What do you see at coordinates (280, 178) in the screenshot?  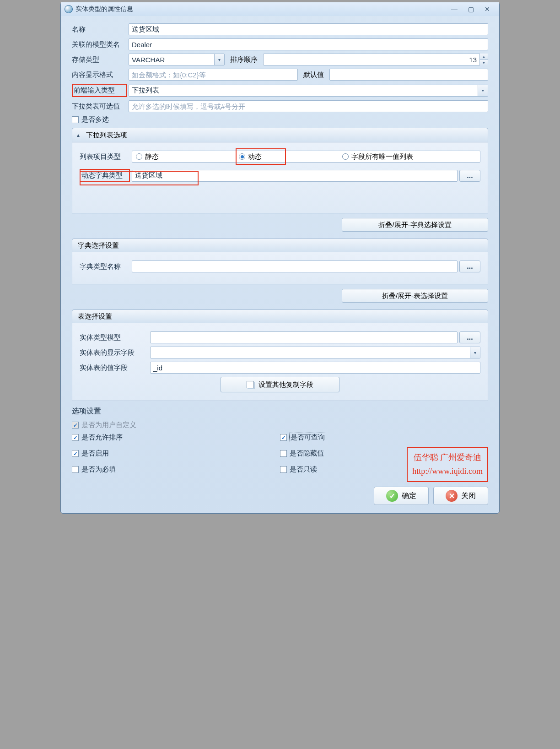 I see `dropdown-options-body: 列表项目类型 静态 动态 字段所有唯一值列表` at bounding box center [280, 178].